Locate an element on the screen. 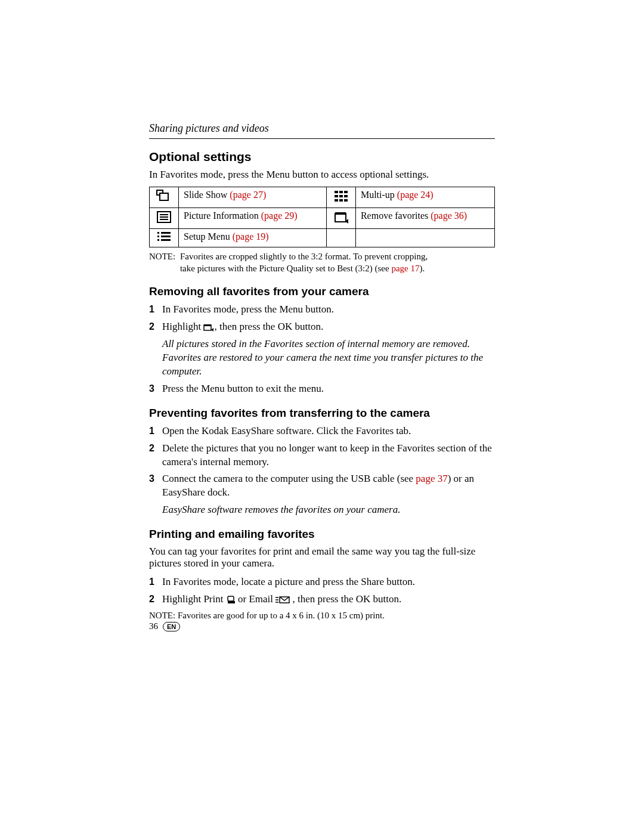 The image size is (644, 833). slideshow-icon is located at coordinates (165, 198).